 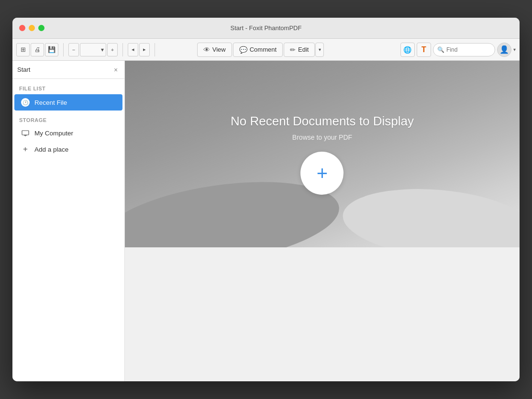 I want to click on storage-label: STORAGE, so click(x=68, y=118).